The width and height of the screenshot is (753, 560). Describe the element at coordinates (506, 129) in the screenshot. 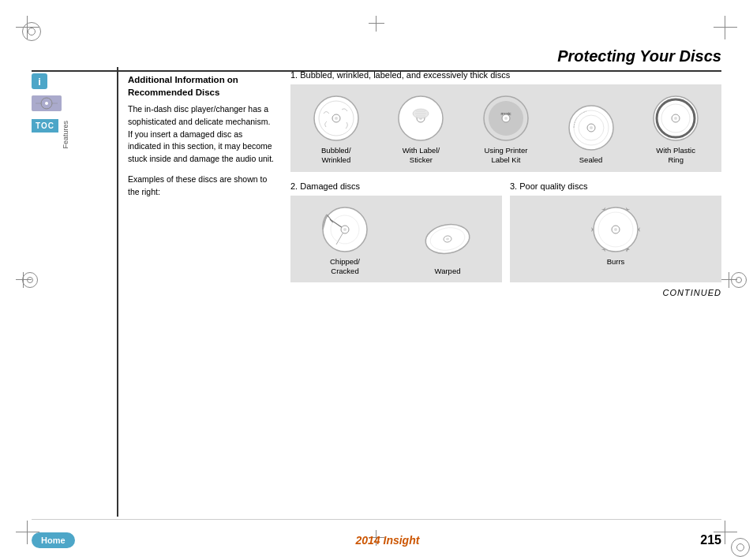

I see `disc-item-printer: music CD Using PrinterLabel Kit` at that location.